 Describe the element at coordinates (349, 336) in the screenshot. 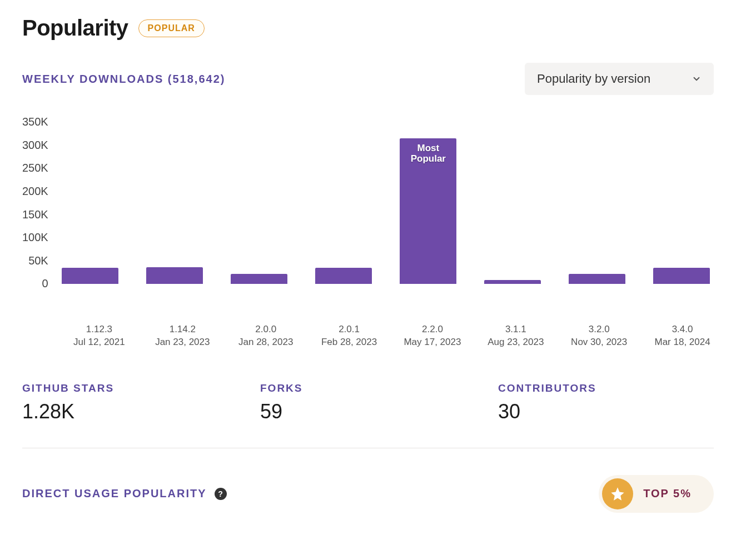

I see `x-tick: 2.0.1Feb 28, 2023` at that location.